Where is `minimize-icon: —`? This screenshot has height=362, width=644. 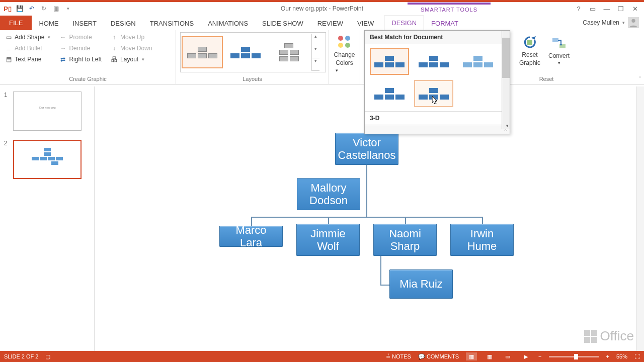
minimize-icon: — is located at coordinates (607, 9).